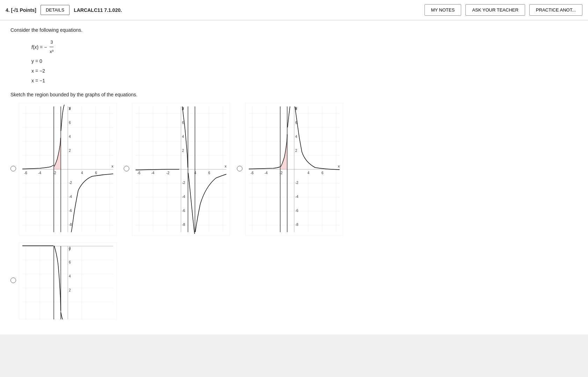 The height and width of the screenshot is (377, 588). Describe the element at coordinates (294, 30) in the screenshot. I see `consider-text: Consider the following equations.` at that location.